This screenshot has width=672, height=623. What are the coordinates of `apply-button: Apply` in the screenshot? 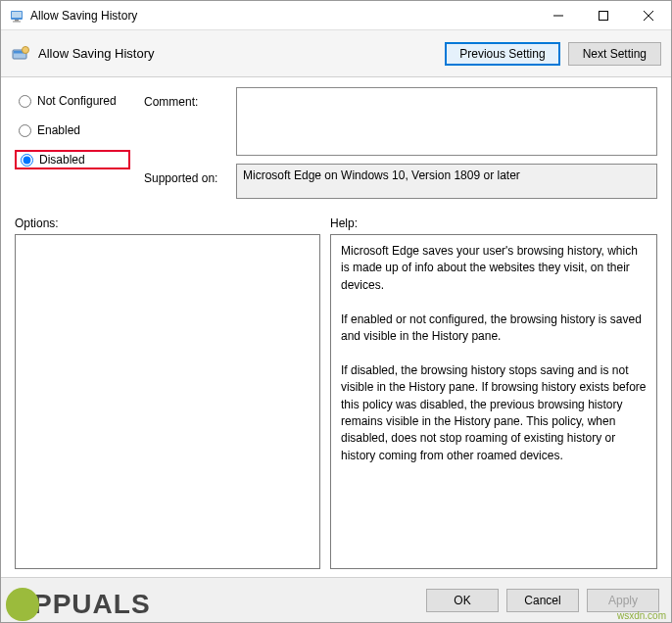 It's located at (623, 600).